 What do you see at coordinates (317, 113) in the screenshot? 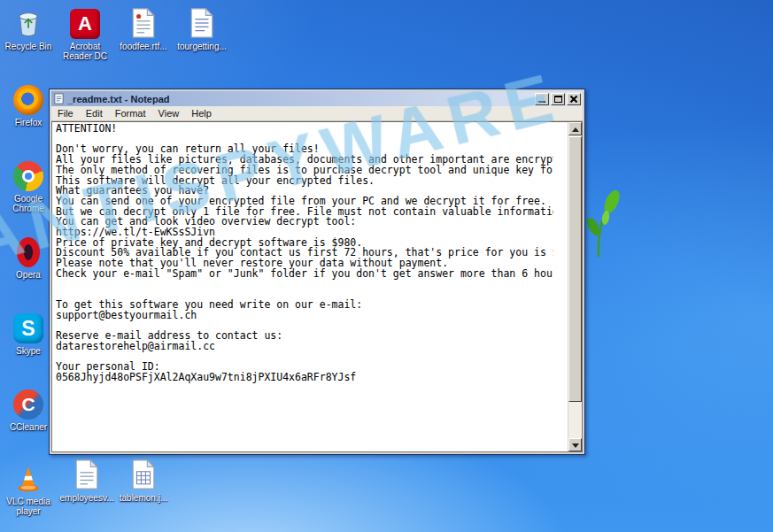
I see `notepad-menubar: File Edit Format View Help` at bounding box center [317, 113].